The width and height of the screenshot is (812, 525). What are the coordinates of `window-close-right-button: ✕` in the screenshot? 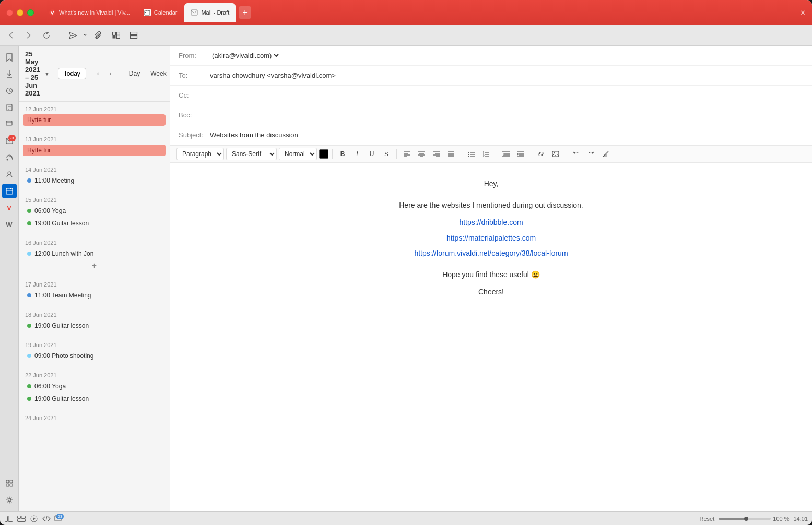 It's located at (803, 13).